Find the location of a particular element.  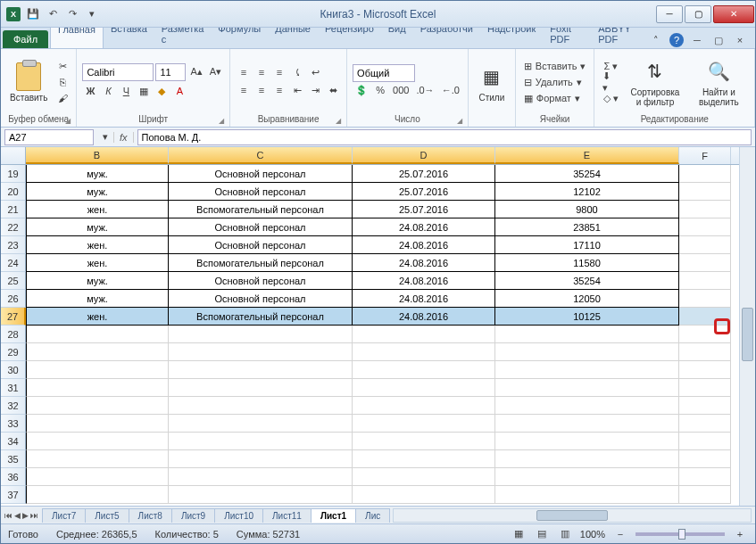

row-header: 32 is located at coordinates (13, 406).